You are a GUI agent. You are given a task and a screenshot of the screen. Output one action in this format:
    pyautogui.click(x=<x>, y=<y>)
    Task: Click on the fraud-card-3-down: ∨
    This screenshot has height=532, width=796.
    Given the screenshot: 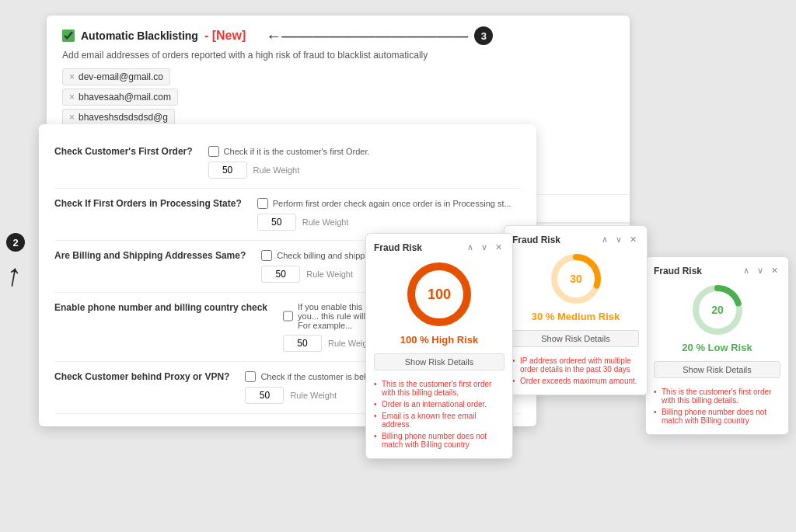 What is the action you would take?
    pyautogui.click(x=760, y=270)
    